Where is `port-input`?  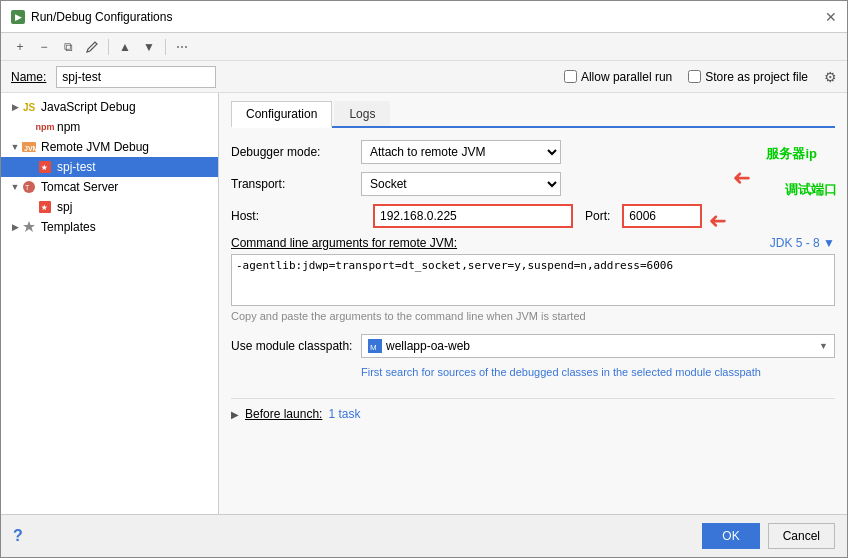
port-input is located at coordinates (662, 216).